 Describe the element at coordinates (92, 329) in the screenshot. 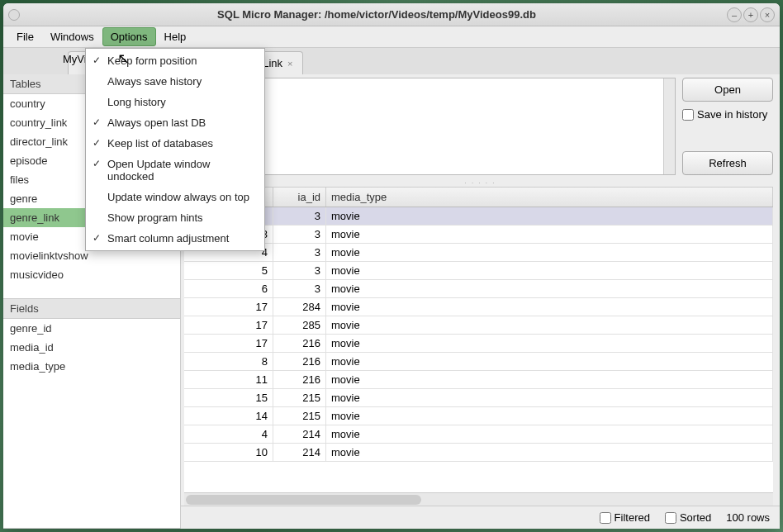

I see `field-item-genre_id: genre_id` at that location.